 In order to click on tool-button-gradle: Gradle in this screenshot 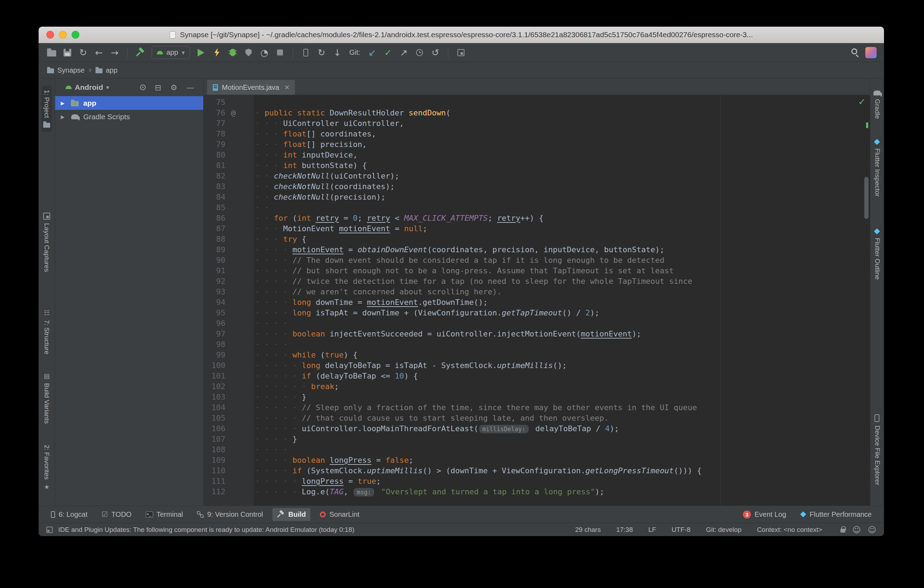, I will do `click(877, 105)`.